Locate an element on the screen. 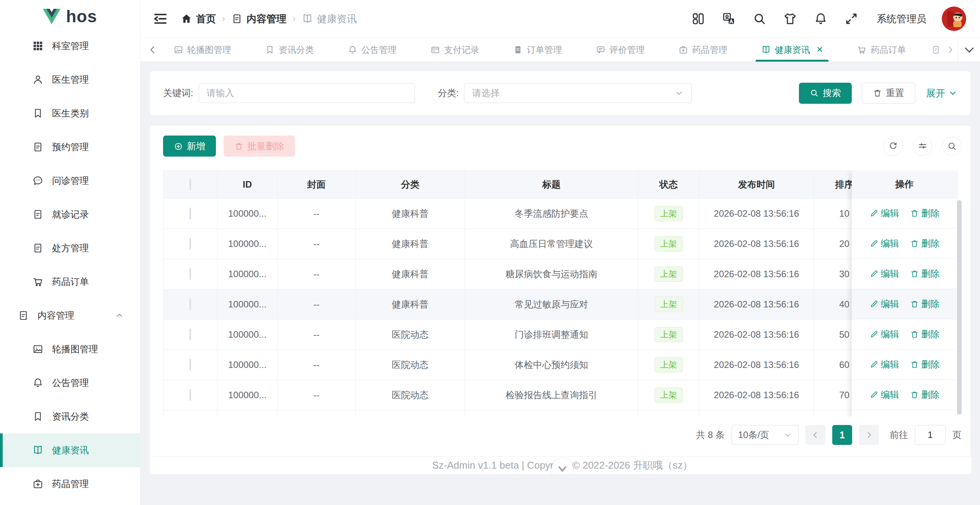 The width and height of the screenshot is (980, 505). close-icon: ✕ is located at coordinates (820, 50).